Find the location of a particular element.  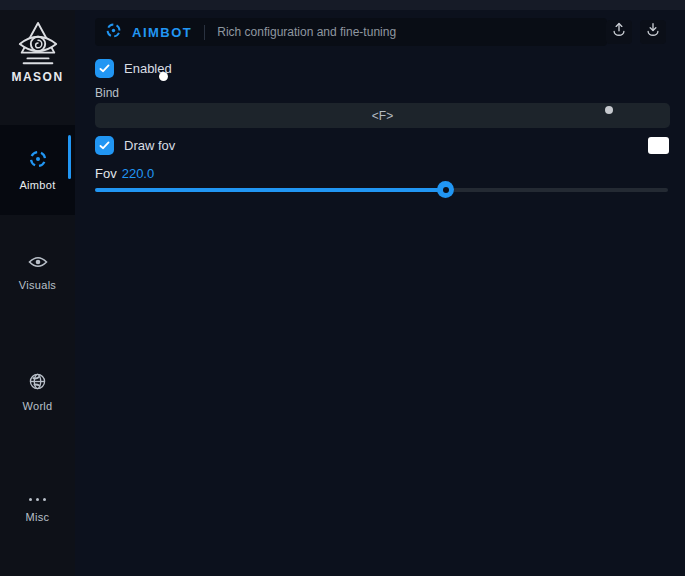

globe-icon is located at coordinates (38, 384).